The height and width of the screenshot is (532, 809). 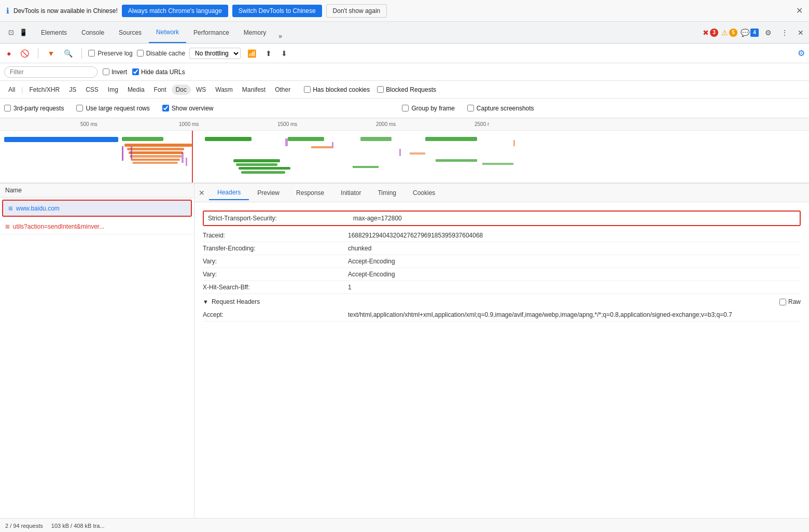 What do you see at coordinates (502, 193) in the screenshot?
I see `details-tabs: ✕ Headers Preview Response Initiator Tim…` at bounding box center [502, 193].